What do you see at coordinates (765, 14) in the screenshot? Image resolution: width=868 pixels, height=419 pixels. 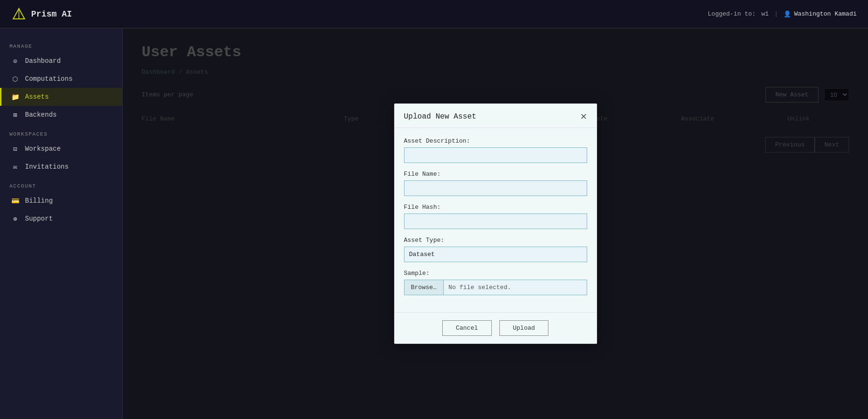 I see `workspace-id: w1` at bounding box center [765, 14].